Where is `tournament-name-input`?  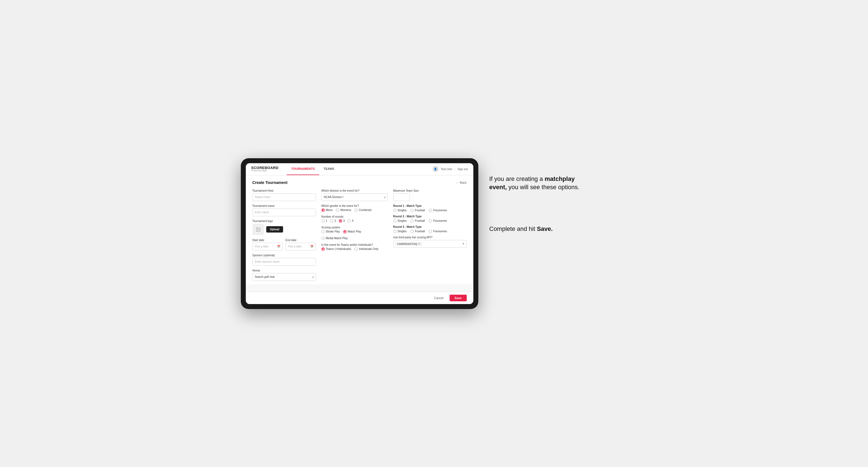
tournament-name-input is located at coordinates (284, 212).